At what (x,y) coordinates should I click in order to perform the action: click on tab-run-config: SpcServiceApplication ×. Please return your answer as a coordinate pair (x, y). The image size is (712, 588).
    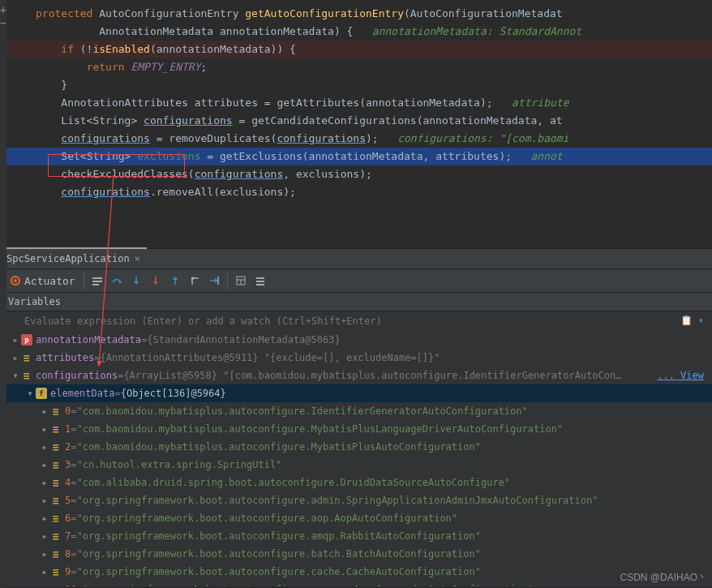
    Looking at the image, I should click on (73, 258).